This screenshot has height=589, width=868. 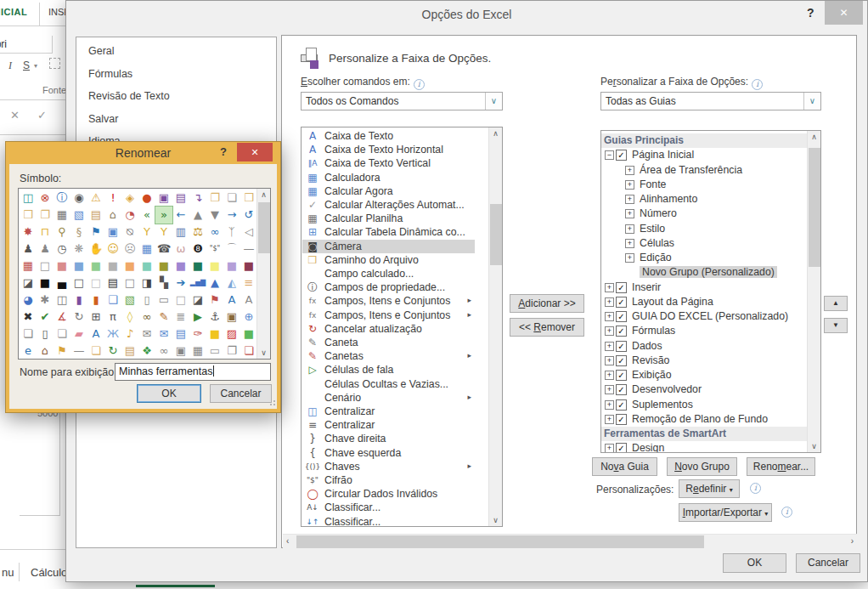 I want to click on symbol-cell-r5c7: ■, so click(x=130, y=266).